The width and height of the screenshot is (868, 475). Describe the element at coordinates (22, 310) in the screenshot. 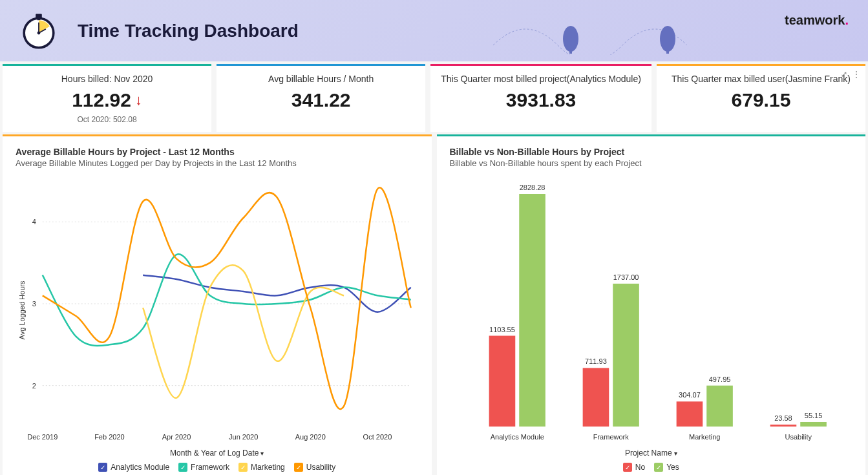

I see `svg-text: Avg Logged Hours` at that location.